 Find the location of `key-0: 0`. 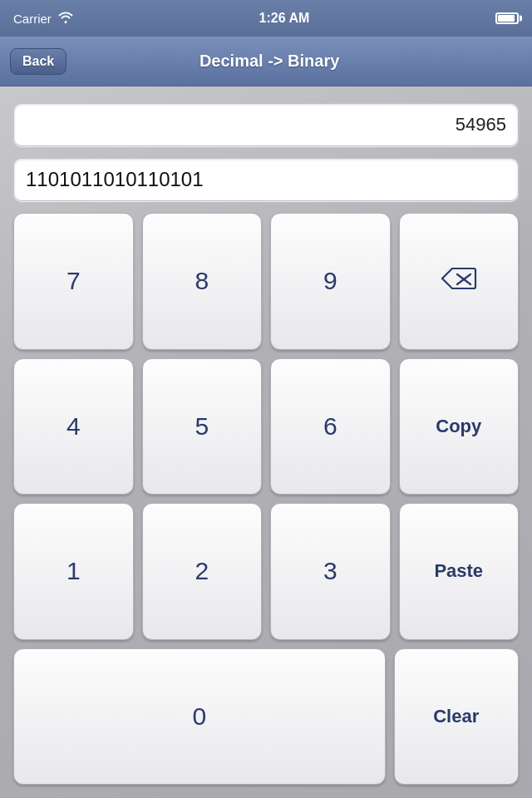

key-0: 0 is located at coordinates (200, 717).